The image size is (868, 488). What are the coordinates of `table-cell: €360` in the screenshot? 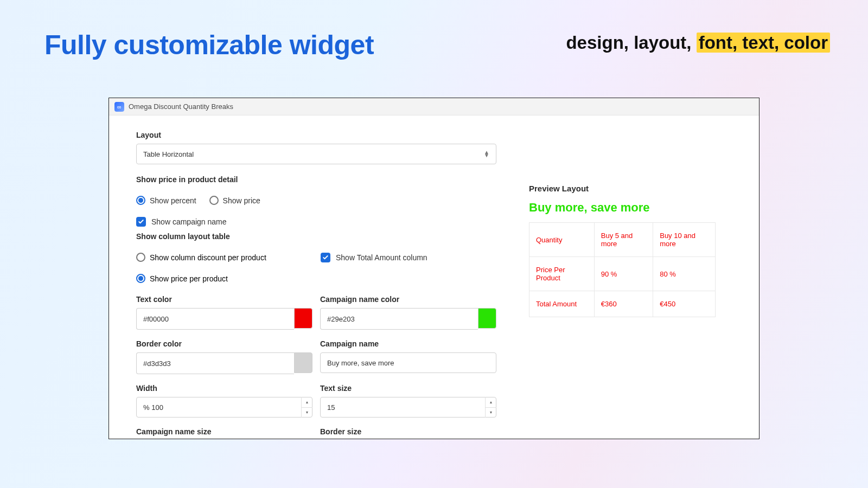 It's located at (623, 304).